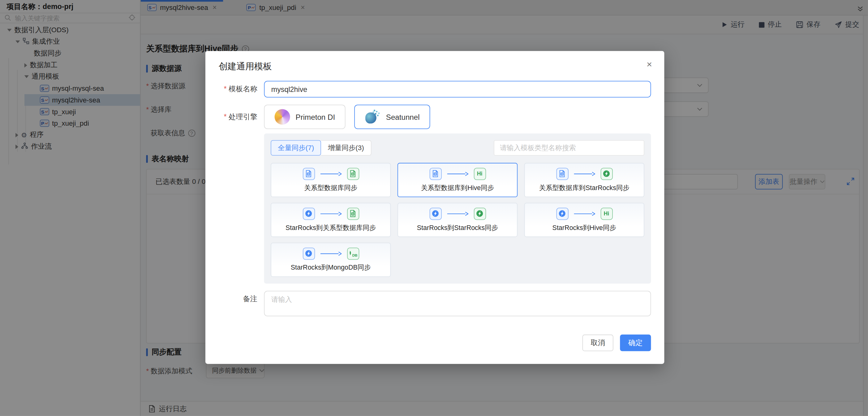  I want to click on ok-button: 确定, so click(636, 343).